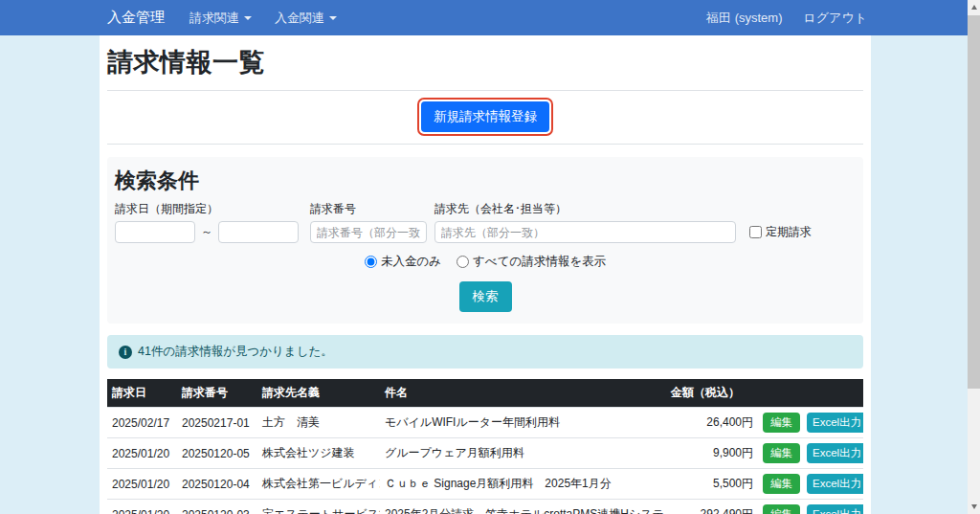 Image resolution: width=980 pixels, height=514 pixels. I want to click on highlight-annotation: 新規請求情報登録, so click(485, 117).